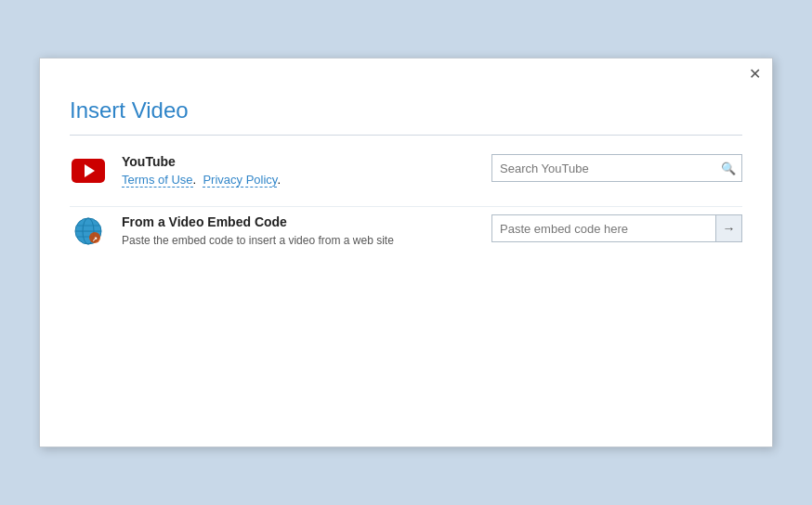  Describe the element at coordinates (295, 162) in the screenshot. I see `youtube-title: YouTube` at that location.